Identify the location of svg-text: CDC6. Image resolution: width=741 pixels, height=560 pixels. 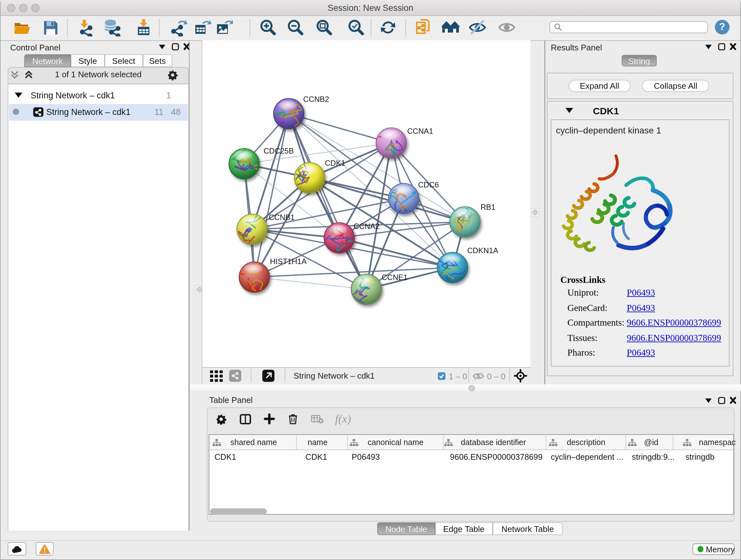
(428, 185).